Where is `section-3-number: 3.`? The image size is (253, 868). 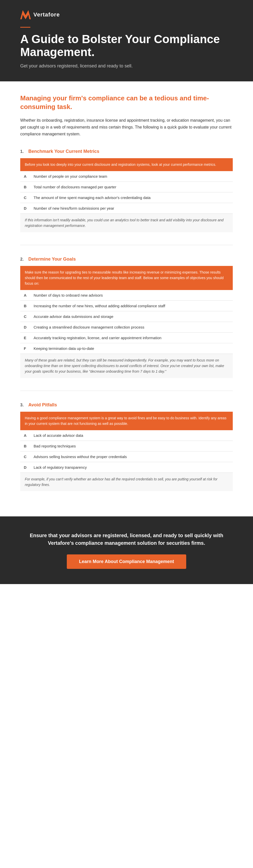
section-3-number: 3. is located at coordinates (23, 405).